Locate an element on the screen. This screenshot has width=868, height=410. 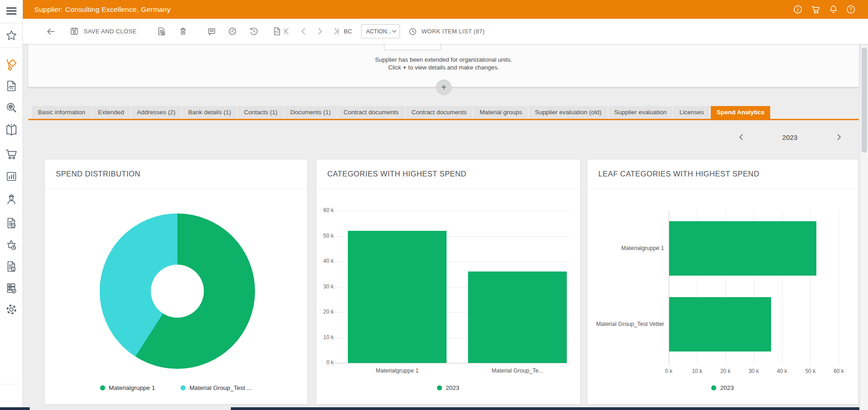
legend-item: Materialgruppe 1 is located at coordinates (128, 388).